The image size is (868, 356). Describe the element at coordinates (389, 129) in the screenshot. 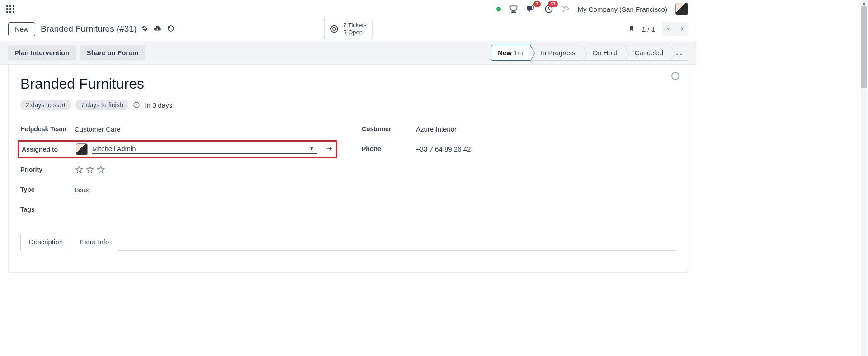

I see `label-customer: Customer` at that location.